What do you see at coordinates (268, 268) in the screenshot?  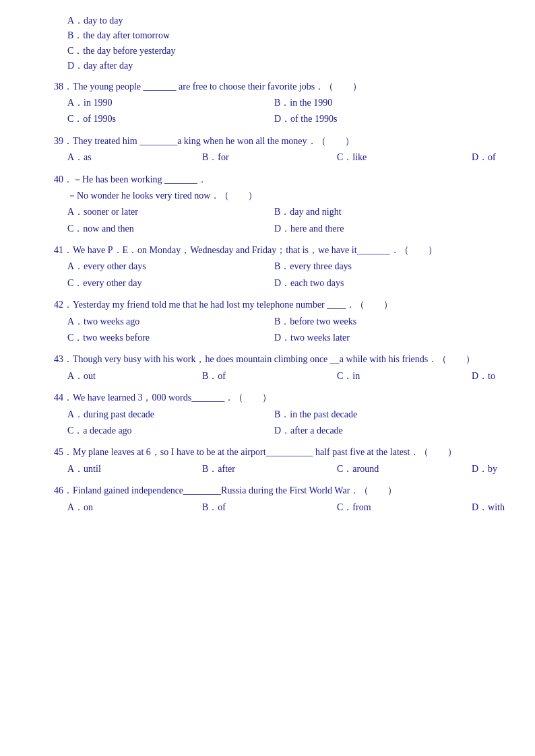 I see `question-41: 41．We have P．E．on Monday，Wednesday and F…` at bounding box center [268, 268].